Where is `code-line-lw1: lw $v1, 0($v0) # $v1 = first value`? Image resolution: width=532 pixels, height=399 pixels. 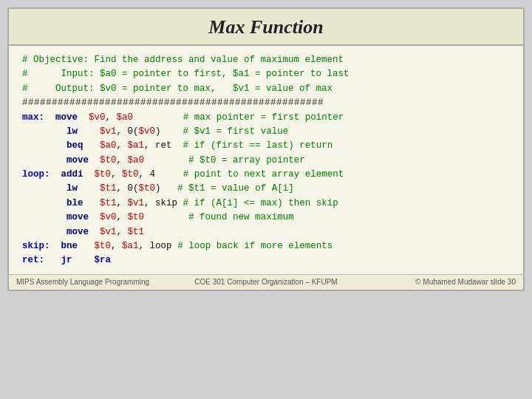 code-line-lw1: lw $v1, 0($v0) # $v1 = first value is located at coordinates (155, 132).